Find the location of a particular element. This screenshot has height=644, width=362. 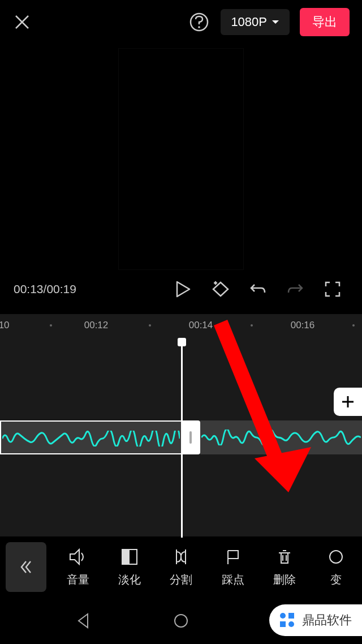

audio-clip-left is located at coordinates (90, 437).